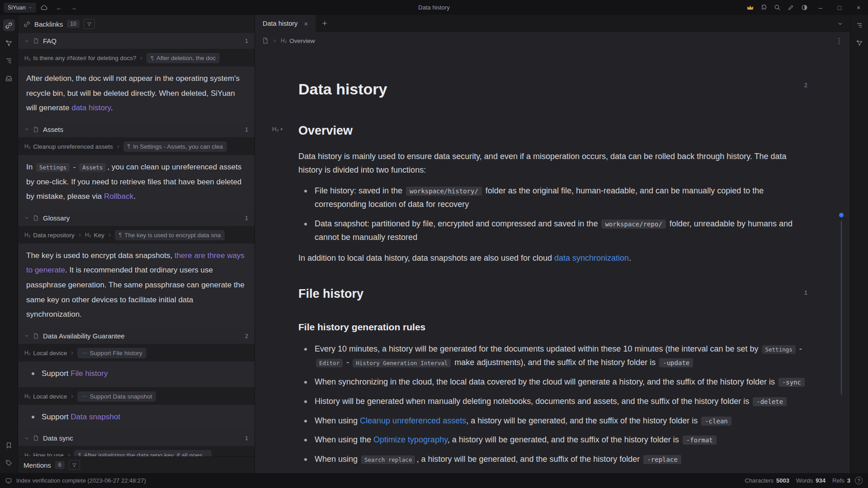  I want to click on backlink-content: The key is used to encrypt data snapshot…, so click(137, 286).